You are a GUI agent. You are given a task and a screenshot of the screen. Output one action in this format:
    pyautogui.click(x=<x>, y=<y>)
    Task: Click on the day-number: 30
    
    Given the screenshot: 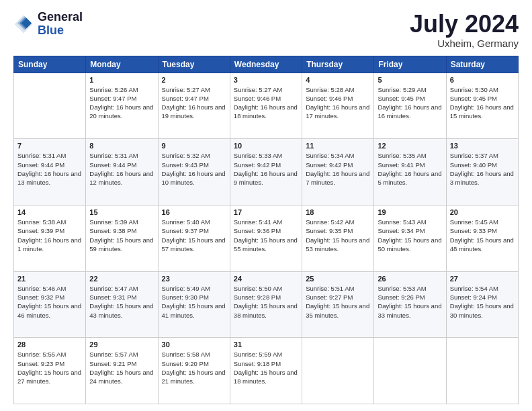 What is the action you would take?
    pyautogui.click(x=194, y=345)
    